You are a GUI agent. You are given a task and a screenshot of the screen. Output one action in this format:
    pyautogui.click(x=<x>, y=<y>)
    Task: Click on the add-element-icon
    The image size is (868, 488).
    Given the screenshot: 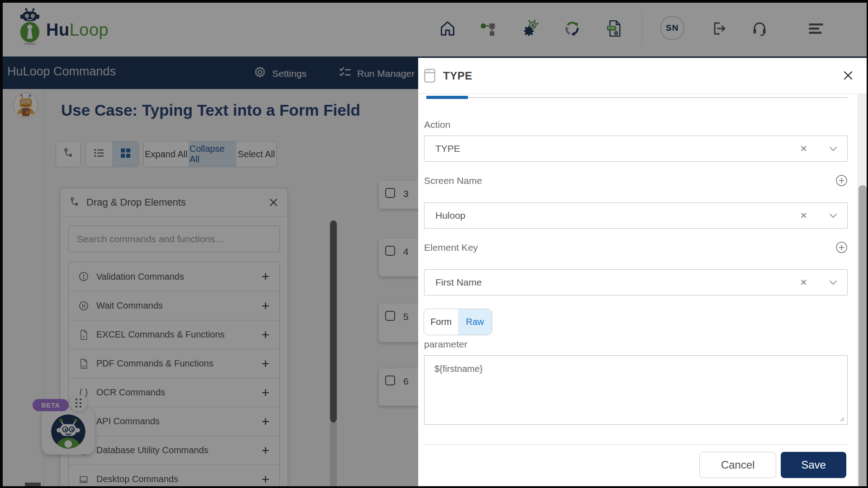 What is the action you would take?
    pyautogui.click(x=842, y=248)
    